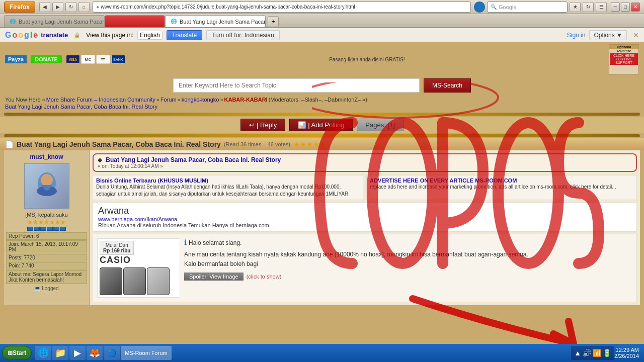 Image resolution: width=644 pixels, height=362 pixels. Describe the element at coordinates (135, 21) in the screenshot. I see `tab-2-highlight` at that location.